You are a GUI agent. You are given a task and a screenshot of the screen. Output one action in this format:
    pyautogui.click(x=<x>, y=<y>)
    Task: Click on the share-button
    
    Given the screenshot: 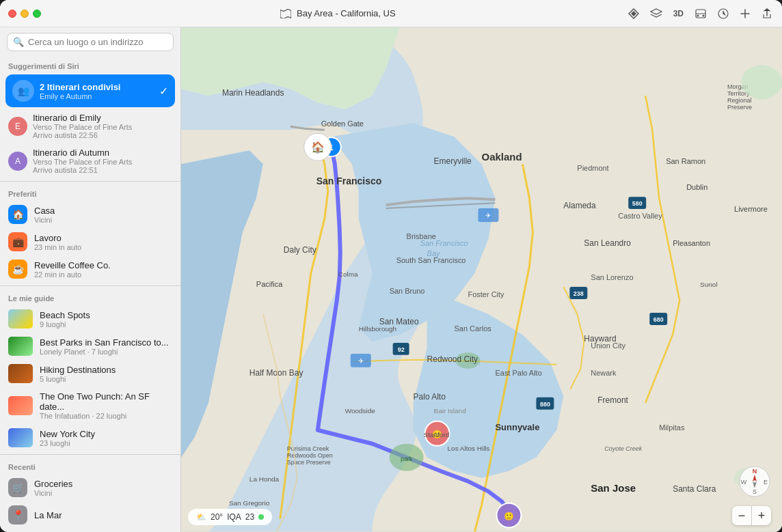 What is the action you would take?
    pyautogui.click(x=767, y=14)
    